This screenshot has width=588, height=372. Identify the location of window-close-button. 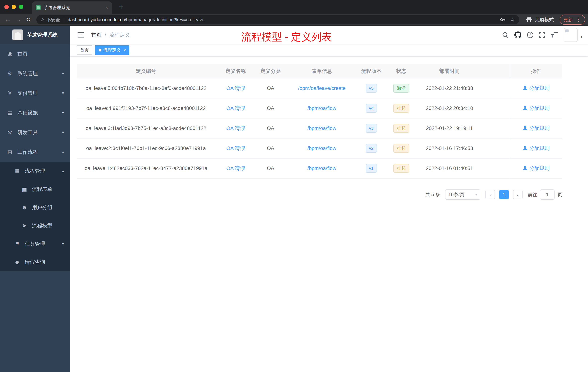
(7, 7).